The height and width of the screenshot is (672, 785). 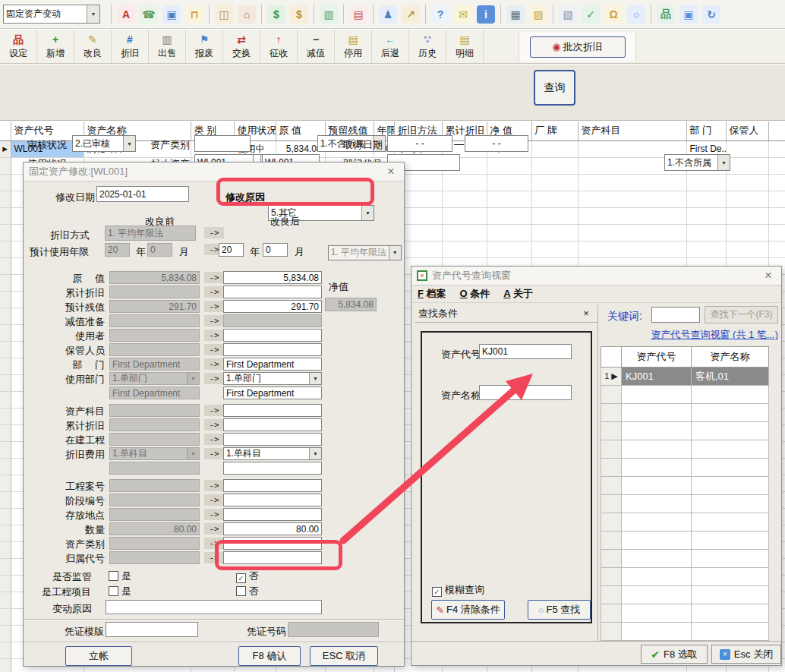 I want to click on after-value-input: 1.单科目▼, so click(x=273, y=454).